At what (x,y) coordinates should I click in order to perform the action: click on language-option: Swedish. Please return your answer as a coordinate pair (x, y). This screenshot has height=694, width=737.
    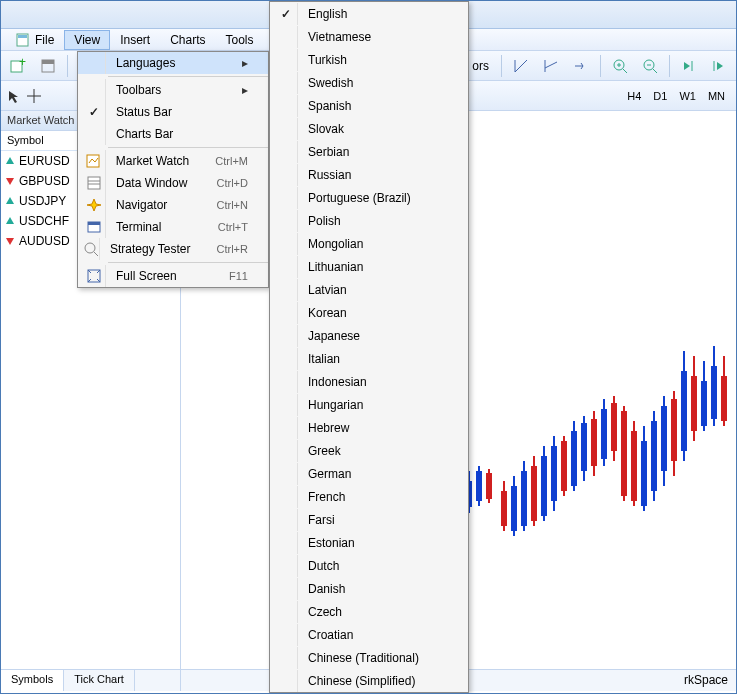
    Looking at the image, I should click on (369, 82).